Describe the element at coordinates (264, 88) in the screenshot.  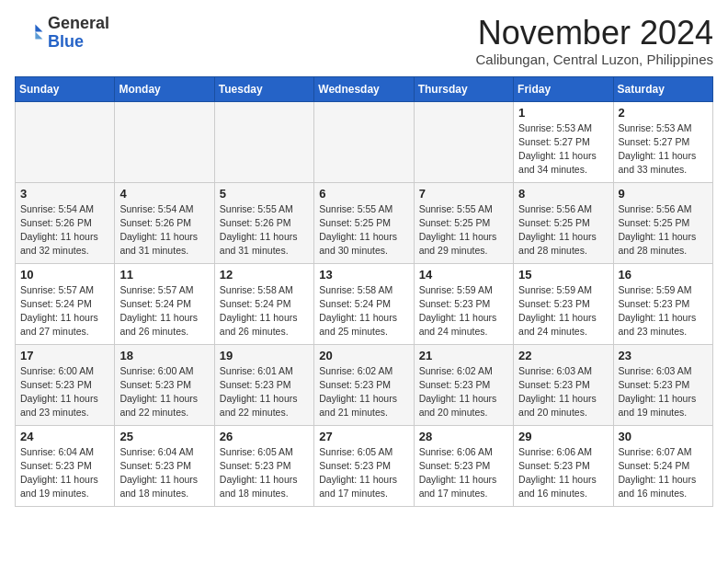
I see `weekday-header-tuesday: Tuesday` at that location.